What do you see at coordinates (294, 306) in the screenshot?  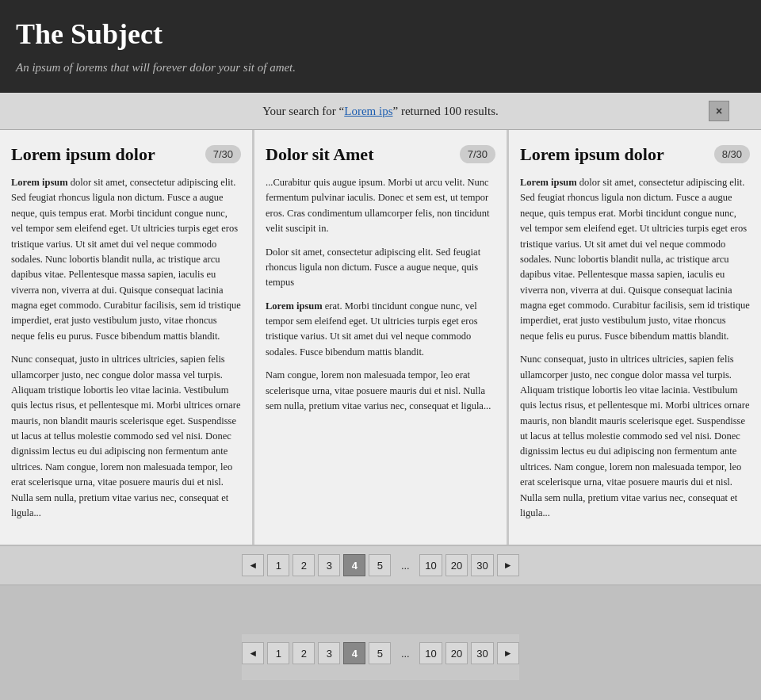 I see `card-bold-1-2: Lorem ipsum` at bounding box center [294, 306].